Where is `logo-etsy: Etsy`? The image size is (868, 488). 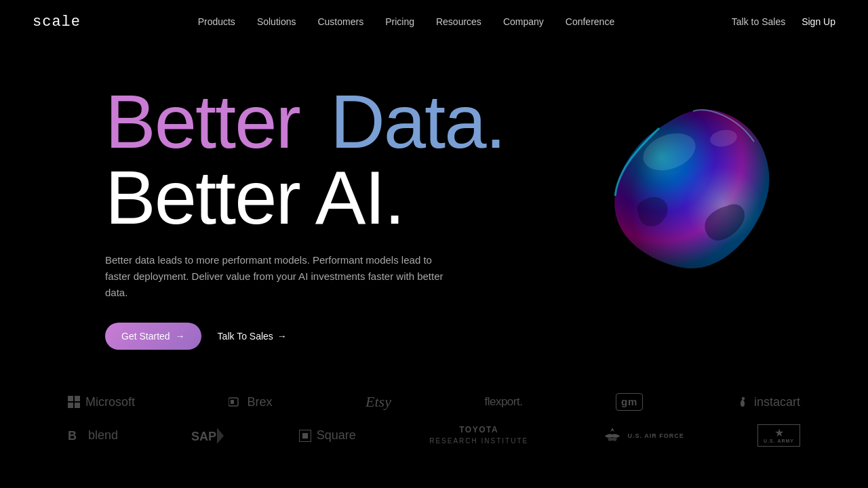
logo-etsy: Etsy is located at coordinates (378, 402).